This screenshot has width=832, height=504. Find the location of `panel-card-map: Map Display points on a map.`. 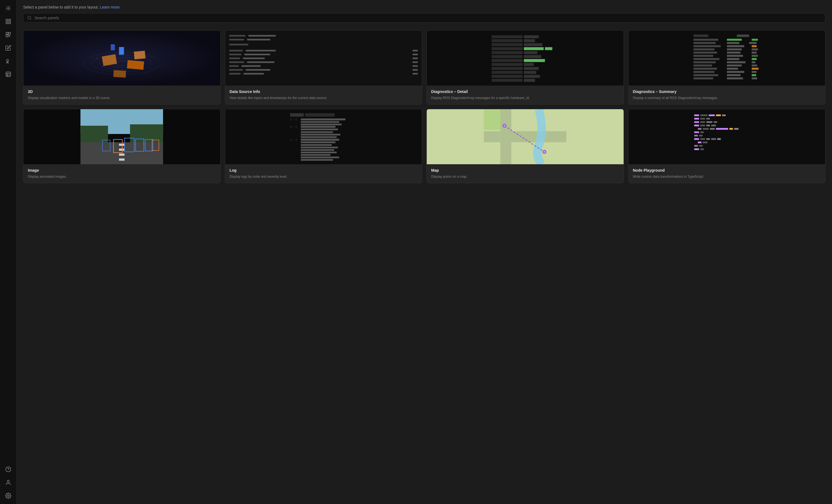

panel-card-map: Map Display points on a map. is located at coordinates (525, 146).